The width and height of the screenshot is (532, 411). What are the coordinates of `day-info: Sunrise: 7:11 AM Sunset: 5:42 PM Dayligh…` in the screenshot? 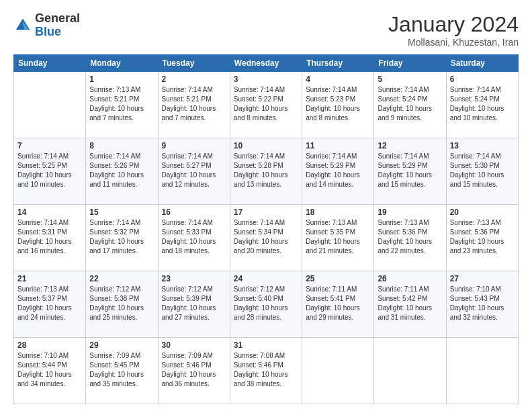 It's located at (410, 304).